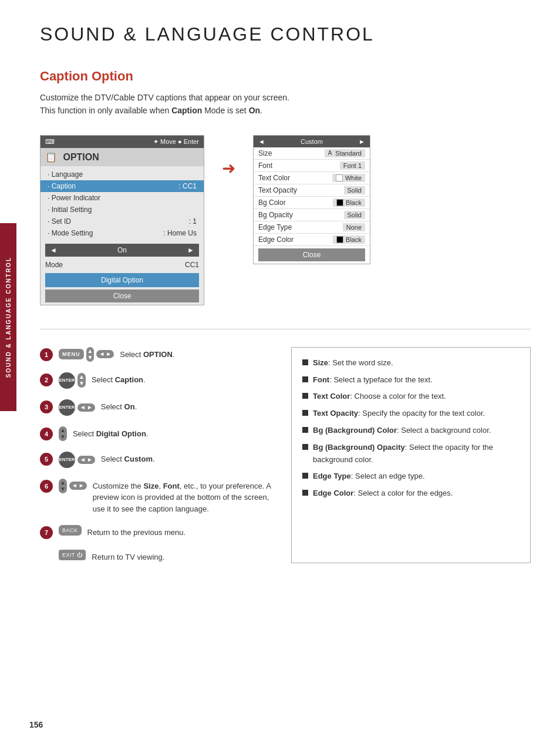 This screenshot has width=560, height=747. What do you see at coordinates (78, 486) in the screenshot?
I see `nav-lr-6: ◄ ►` at bounding box center [78, 486].